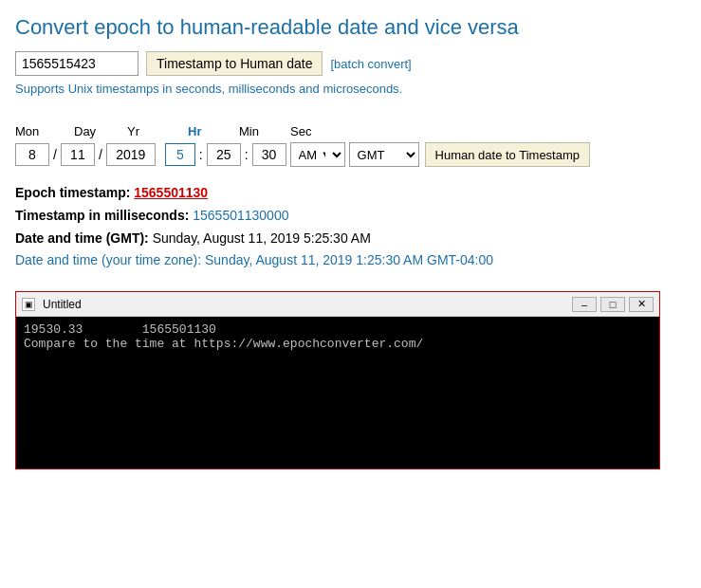 This screenshot has height=588, width=701. I want to click on hour-input, so click(180, 155).